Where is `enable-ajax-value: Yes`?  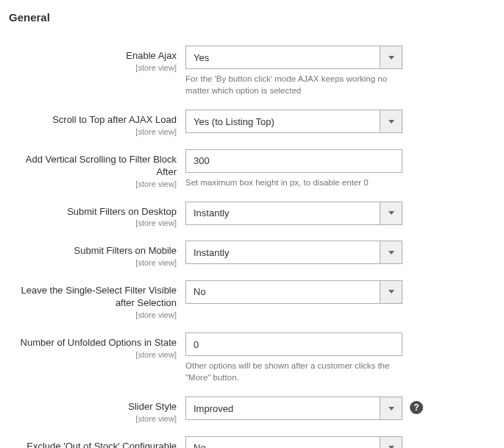 enable-ajax-value: Yes is located at coordinates (283, 57).